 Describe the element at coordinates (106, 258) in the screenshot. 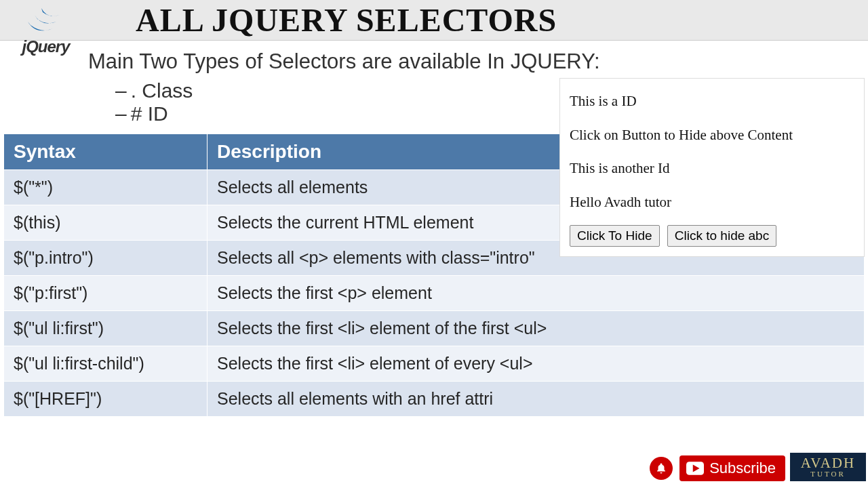

I see `cell-syntax: $("p.intro")` at that location.